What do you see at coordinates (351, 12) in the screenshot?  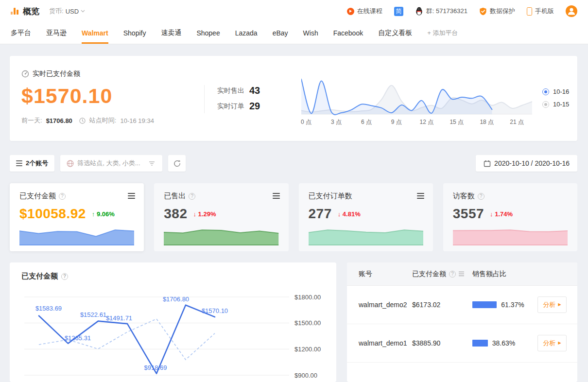 I see `play-circle-icon` at bounding box center [351, 12].